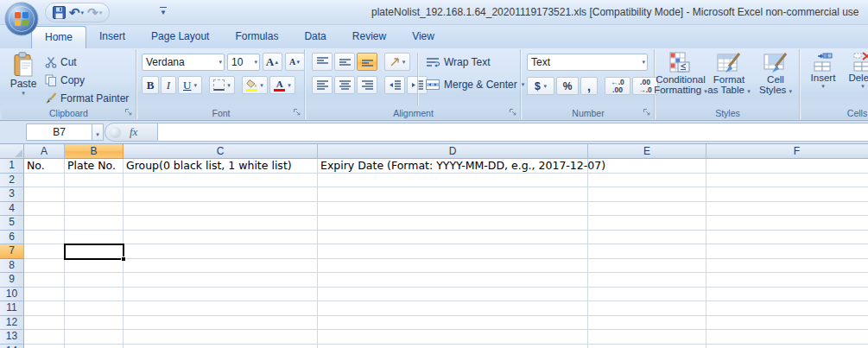  What do you see at coordinates (648, 112) in the screenshot?
I see `number-dialog-launcher` at bounding box center [648, 112].